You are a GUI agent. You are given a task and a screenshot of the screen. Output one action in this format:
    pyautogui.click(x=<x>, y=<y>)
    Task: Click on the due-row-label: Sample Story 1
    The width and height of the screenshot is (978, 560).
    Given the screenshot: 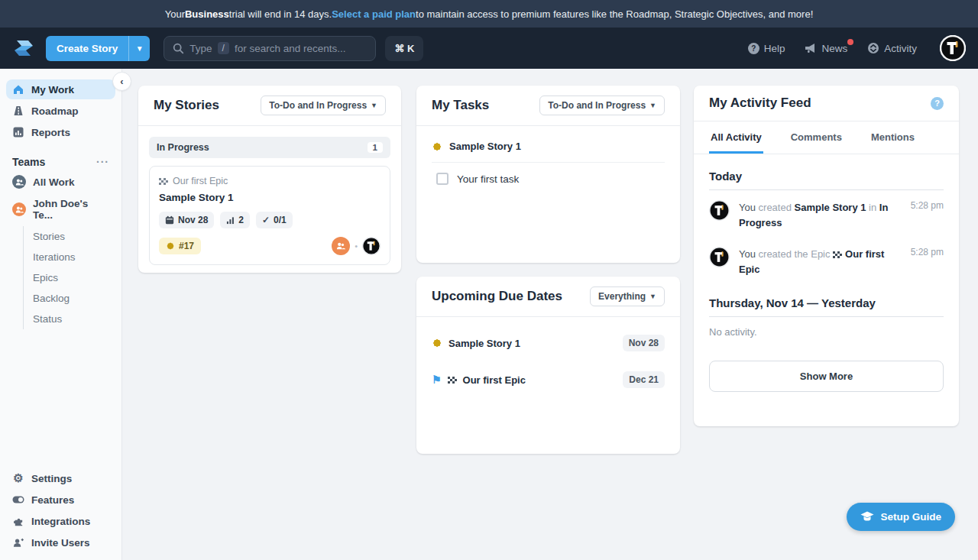 What is the action you would take?
    pyautogui.click(x=484, y=344)
    